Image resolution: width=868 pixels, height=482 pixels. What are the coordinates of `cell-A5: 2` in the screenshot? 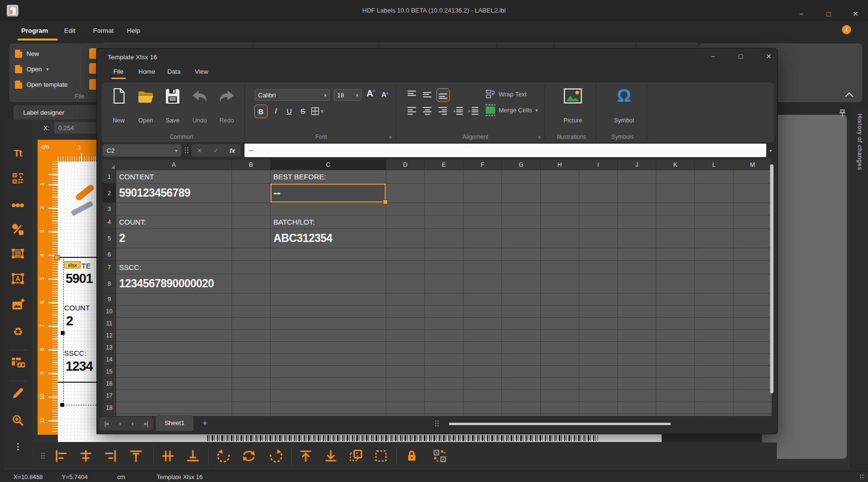 It's located at (174, 239).